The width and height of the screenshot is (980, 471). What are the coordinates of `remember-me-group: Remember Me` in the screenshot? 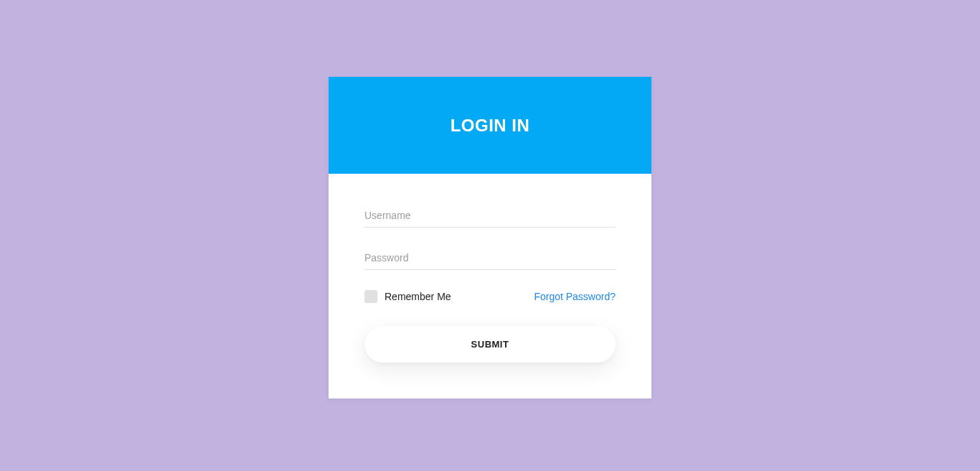 It's located at (407, 297).